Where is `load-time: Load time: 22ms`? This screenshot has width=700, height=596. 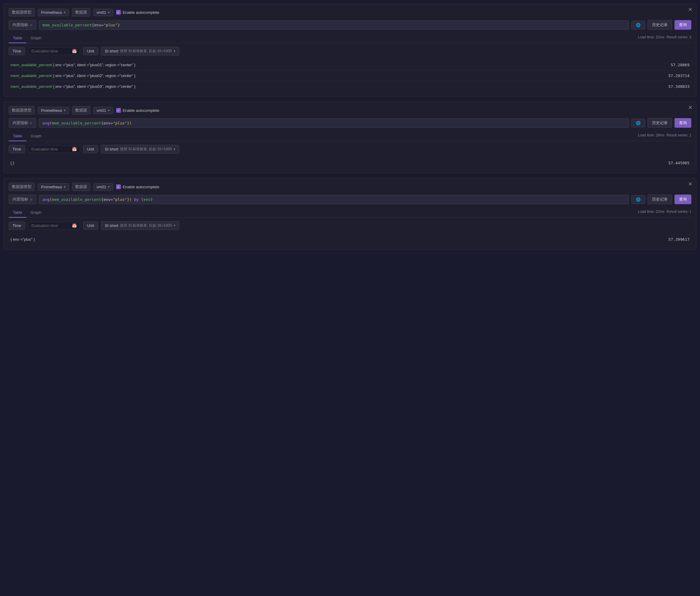 load-time: Load time: 22ms is located at coordinates (651, 37).